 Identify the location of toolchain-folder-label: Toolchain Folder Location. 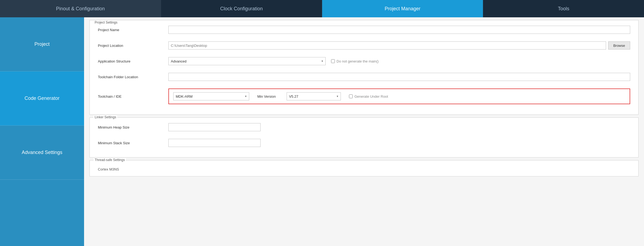
(133, 77).